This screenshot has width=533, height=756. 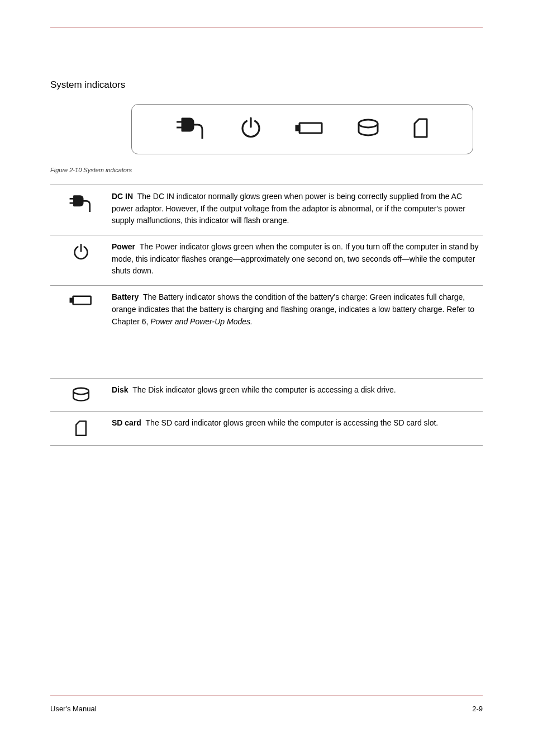 I want to click on bottom-rule, so click(x=266, y=696).